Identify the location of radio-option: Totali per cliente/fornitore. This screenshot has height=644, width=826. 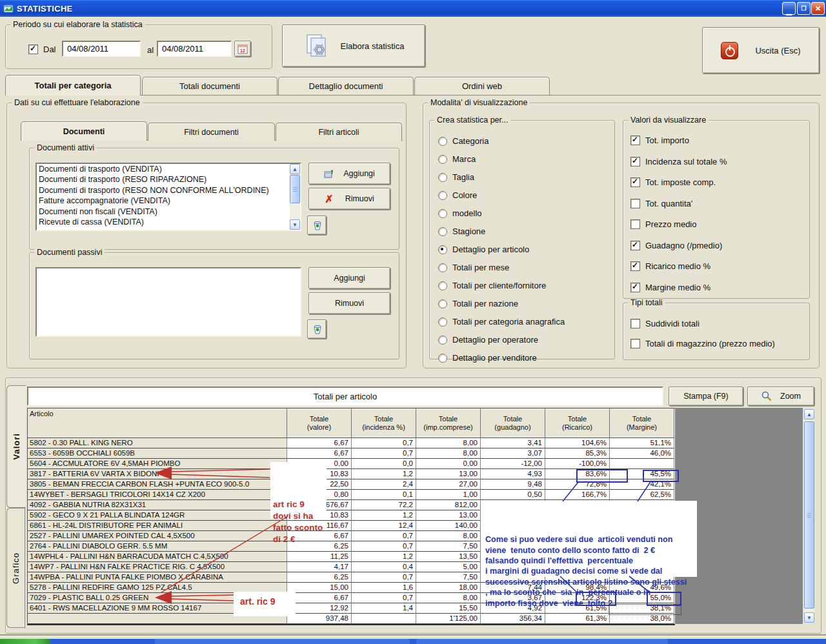
(501, 285).